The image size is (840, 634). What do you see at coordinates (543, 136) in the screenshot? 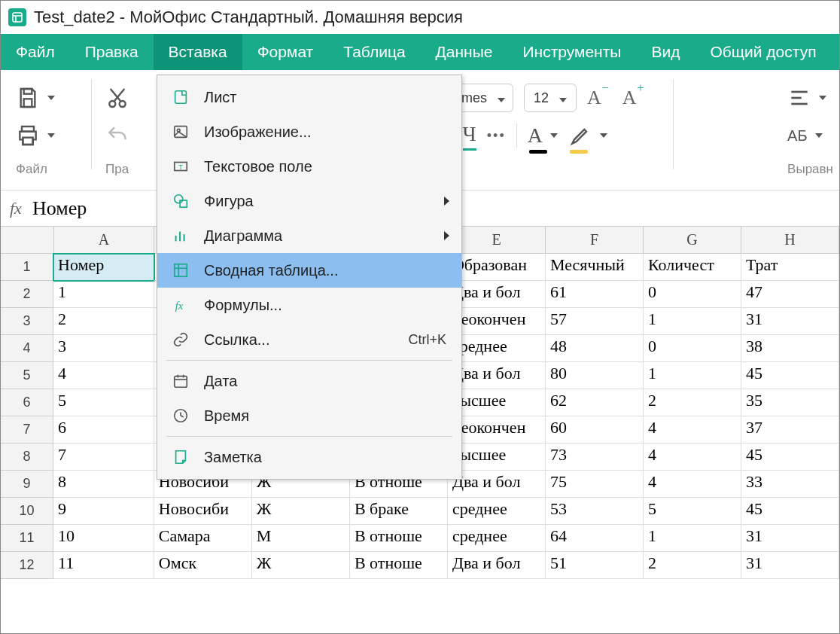
I see `font-color-button: А` at bounding box center [543, 136].